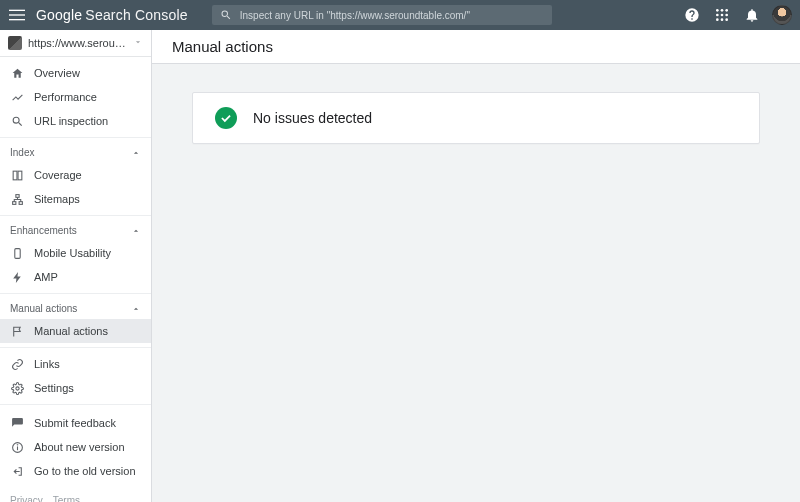 The height and width of the screenshot is (502, 800). I want to click on sidebar-item-url-inspection: URL inspection, so click(76, 121).